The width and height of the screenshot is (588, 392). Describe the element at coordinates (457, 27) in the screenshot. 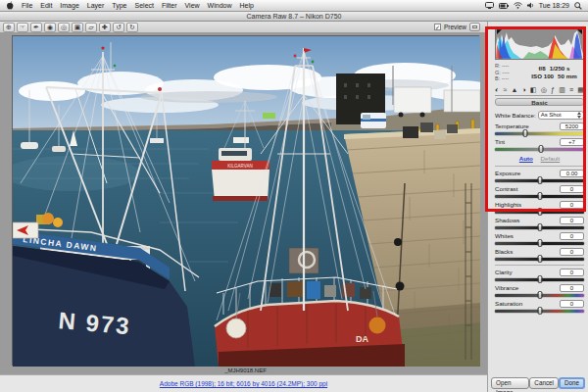

I see `preview-control: ✓ Preview` at that location.